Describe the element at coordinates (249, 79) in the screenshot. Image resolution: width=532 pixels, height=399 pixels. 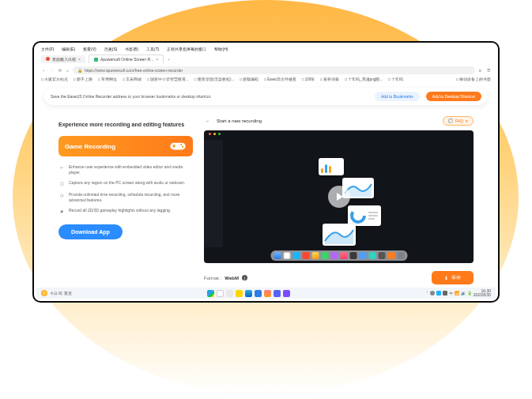
I see `bookmark-item: □ 游戏编程` at that location.